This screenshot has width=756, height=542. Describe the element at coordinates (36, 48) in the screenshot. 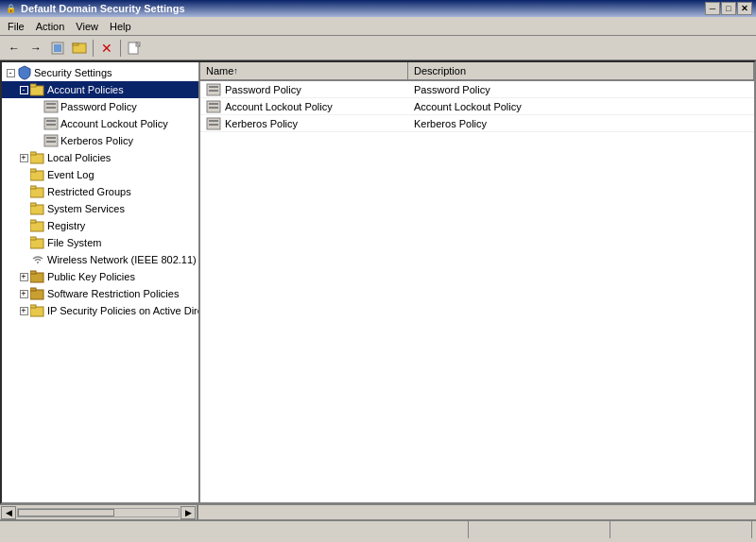

I see `forward-button: →` at that location.